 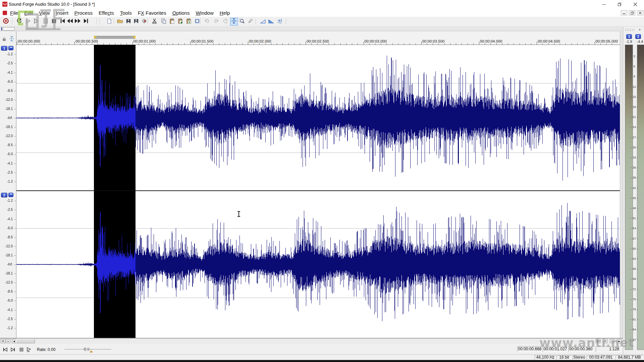 What do you see at coordinates (11, 195) in the screenshot?
I see `channel-2-minimize-button` at bounding box center [11, 195].